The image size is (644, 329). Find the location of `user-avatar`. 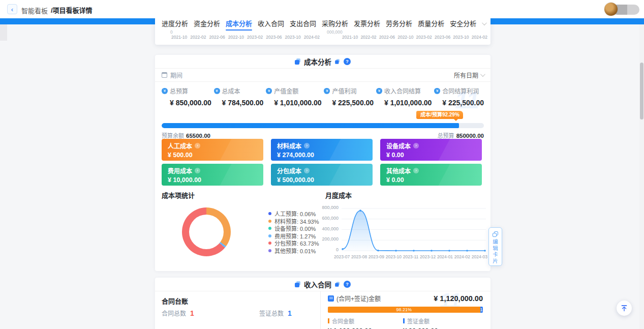

user-avatar is located at coordinates (611, 9).